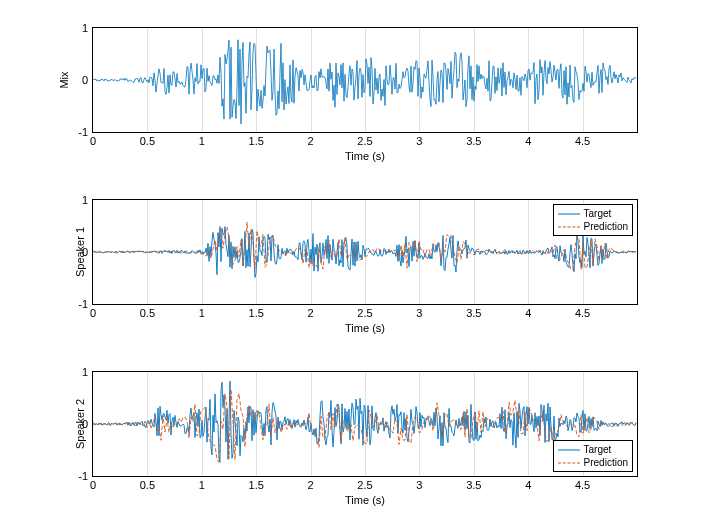  What do you see at coordinates (64, 80) in the screenshot?
I see `ylabel-mix: Mix` at bounding box center [64, 80].